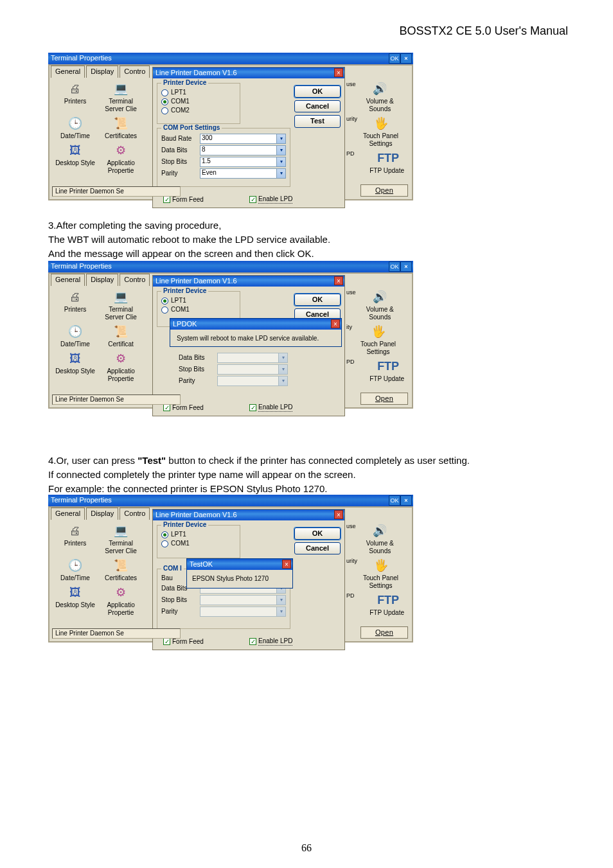  What do you see at coordinates (121, 332) in the screenshot?
I see `certificate-icon: 📜` at bounding box center [121, 332].